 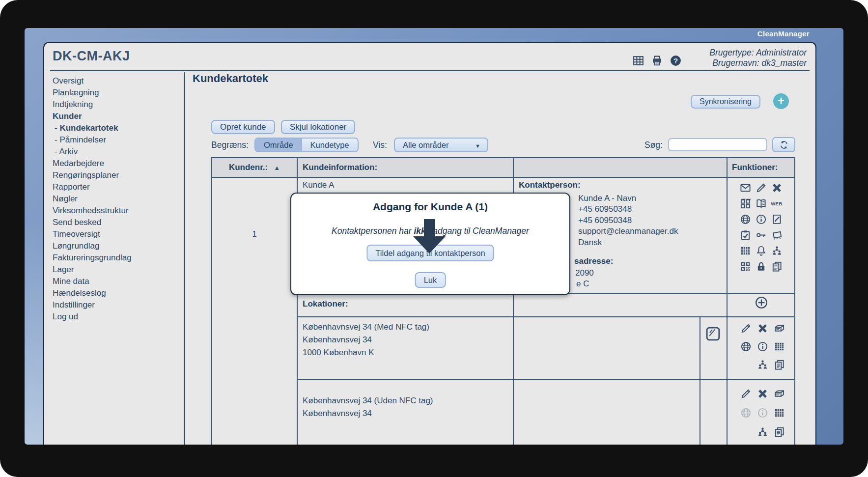 What do you see at coordinates (115, 175) in the screenshot?
I see `sidebar-item-rengøringsplaner: Rengøringsplaner` at bounding box center [115, 175].